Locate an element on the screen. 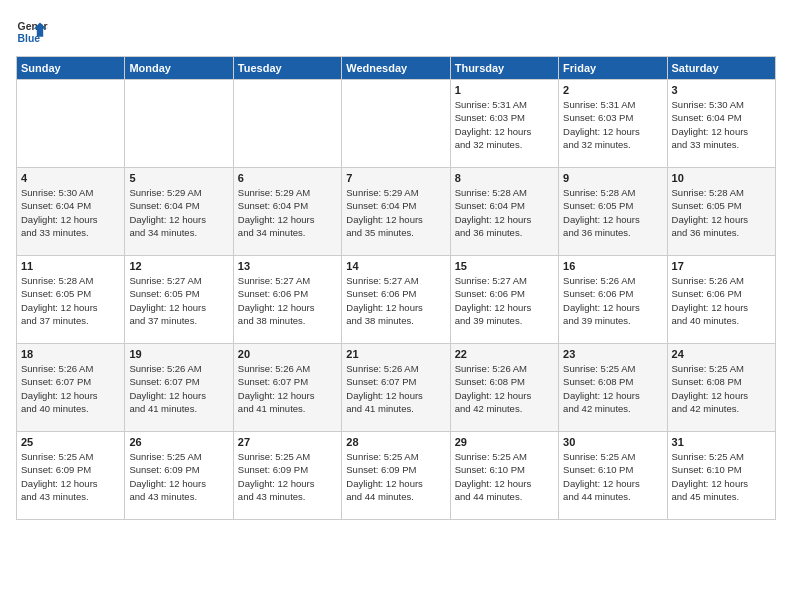  day-number: 25 is located at coordinates (70, 442).